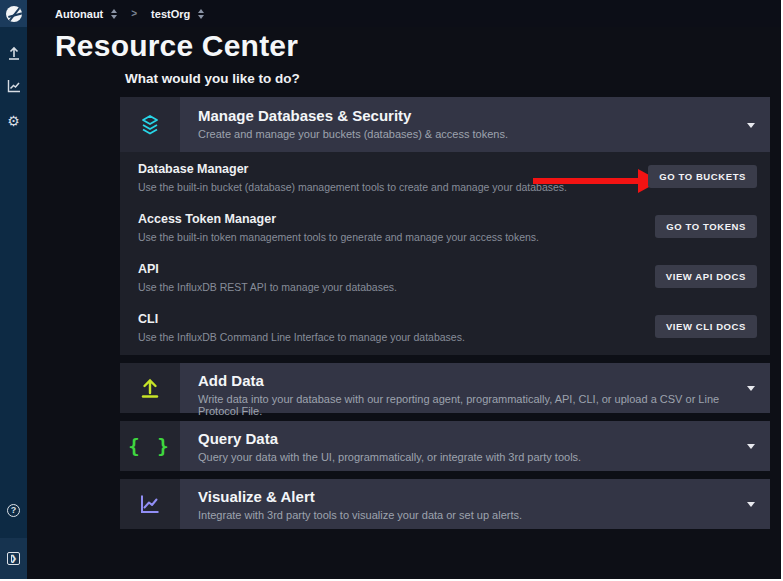  Describe the element at coordinates (148, 319) in the screenshot. I see `row-title: CLI` at that location.